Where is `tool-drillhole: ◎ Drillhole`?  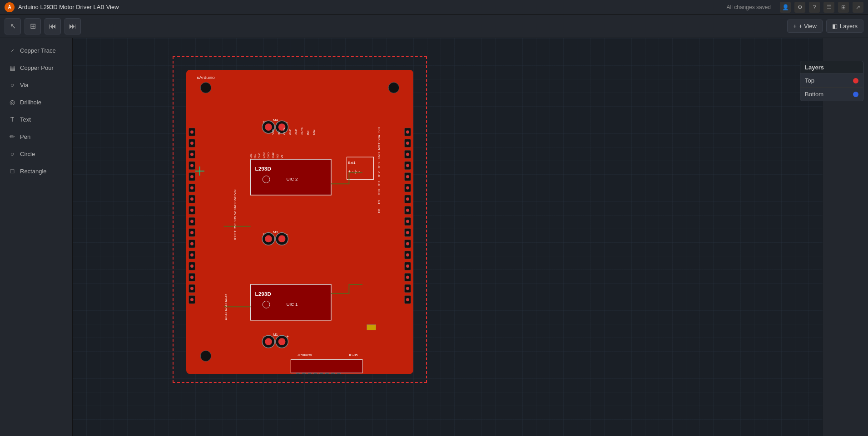 tool-drillhole: ◎ Drillhole is located at coordinates (36, 102).